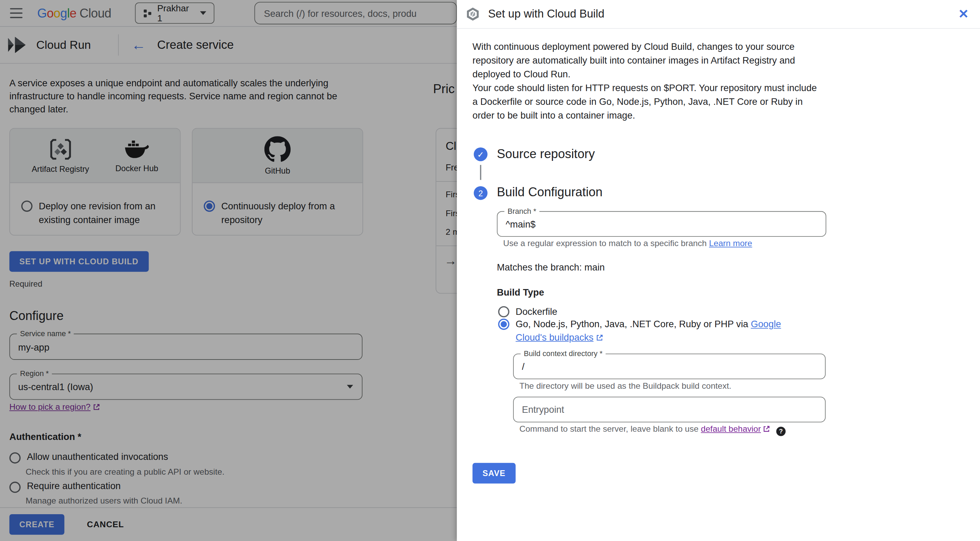 This screenshot has height=541, width=980. Describe the element at coordinates (494, 473) in the screenshot. I see `save-button: SAVE` at that location.